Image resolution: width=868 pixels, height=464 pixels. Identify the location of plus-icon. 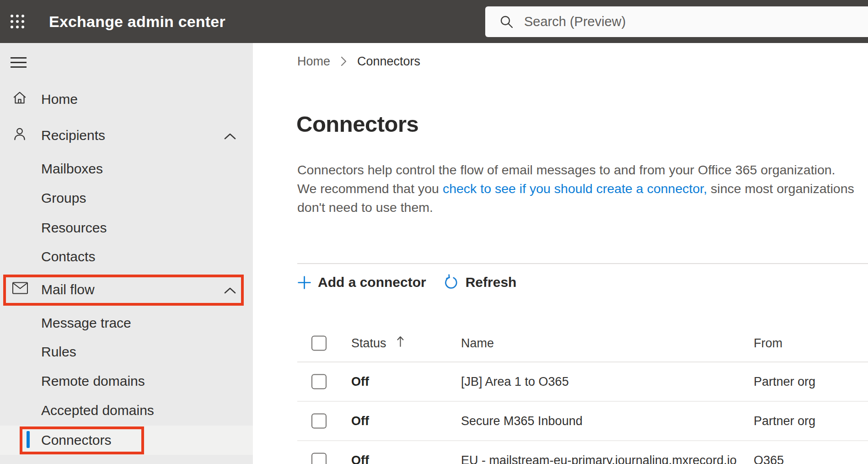
(305, 283).